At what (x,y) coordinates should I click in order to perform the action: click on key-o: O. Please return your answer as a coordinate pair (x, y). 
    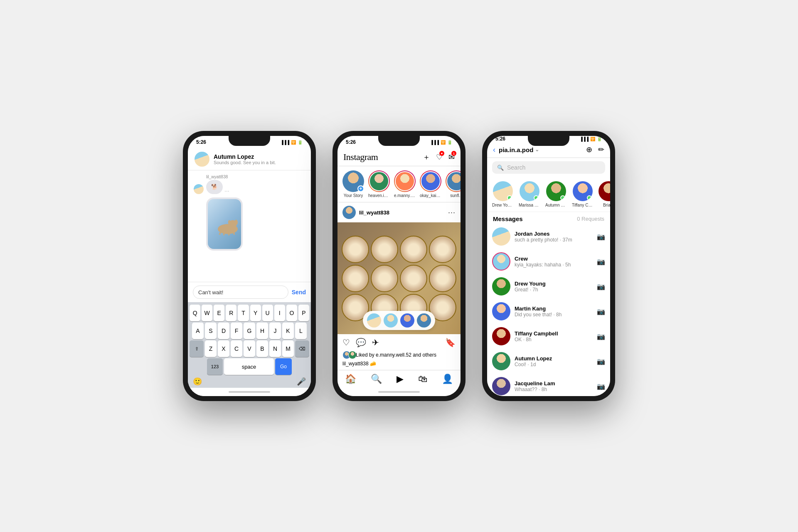
    Looking at the image, I should click on (292, 313).